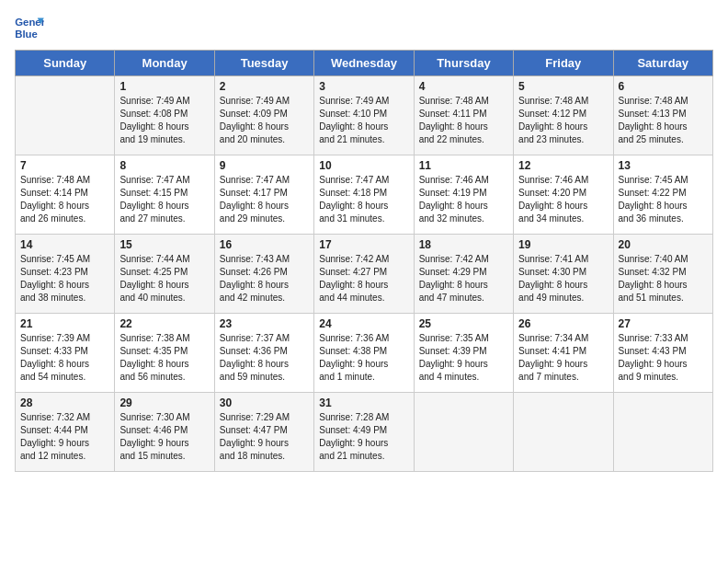 The height and width of the screenshot is (563, 728). Describe the element at coordinates (663, 353) in the screenshot. I see `calendar-cell: 27Sunrise: 7:33 AMSunset: 4:43 PMDayligh…` at that location.